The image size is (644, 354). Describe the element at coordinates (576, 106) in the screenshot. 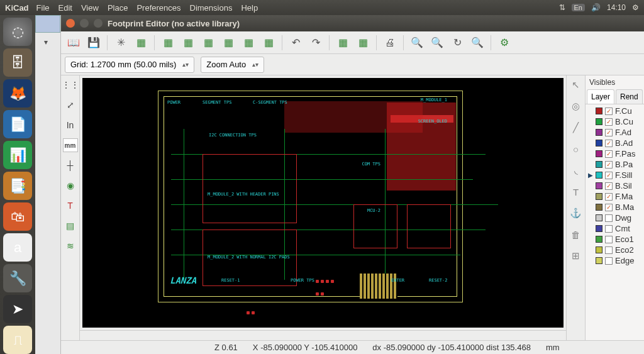

I see `pad-tool-icon: ◎` at that location.